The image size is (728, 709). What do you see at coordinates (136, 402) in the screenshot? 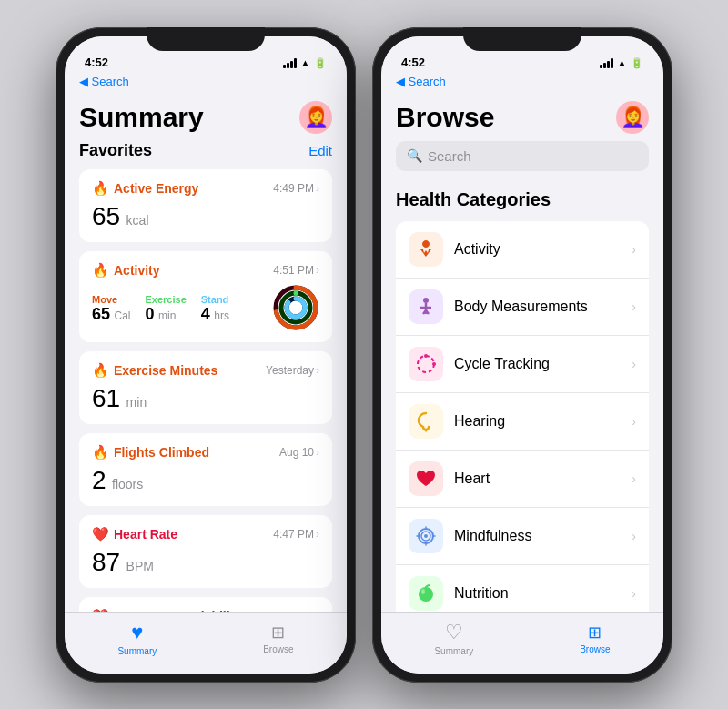
I see `exercise-minutes-unit: min` at bounding box center [136, 402].